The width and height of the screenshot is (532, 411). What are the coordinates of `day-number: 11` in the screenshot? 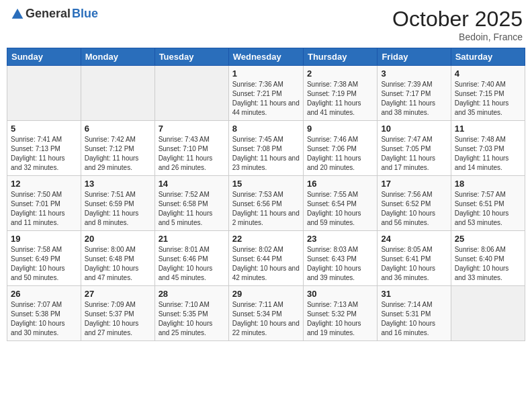 It's located at (488, 129).